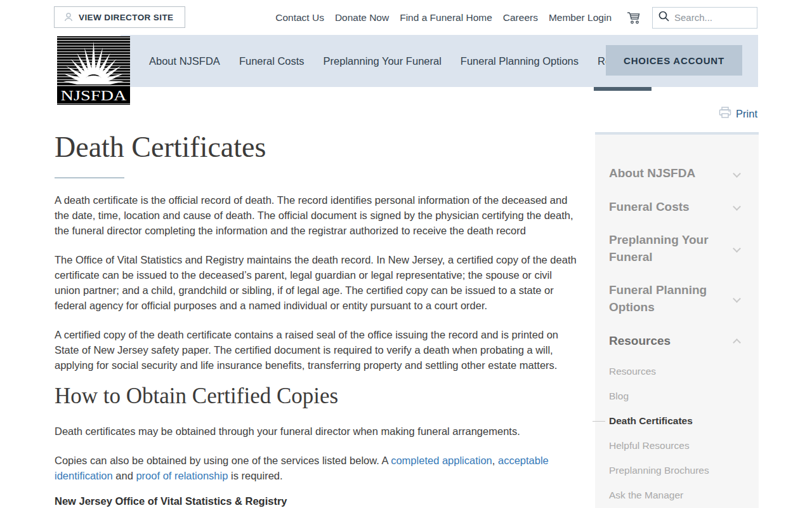 This screenshot has width=812, height=508. Describe the element at coordinates (299, 18) in the screenshot. I see `toplink-contact-us: Contact Us` at that location.